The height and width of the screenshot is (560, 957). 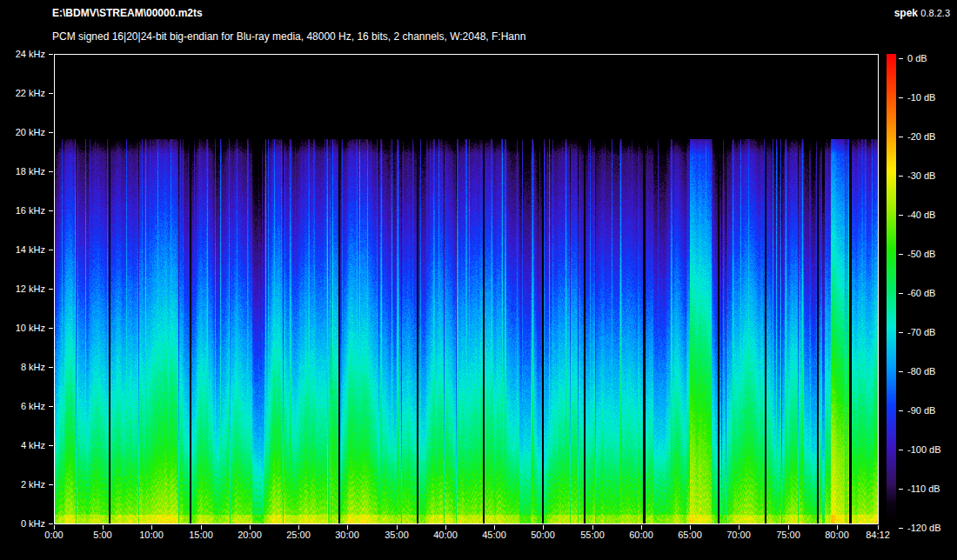 What do you see at coordinates (54, 535) in the screenshot?
I see `time-label: 0:00` at bounding box center [54, 535].